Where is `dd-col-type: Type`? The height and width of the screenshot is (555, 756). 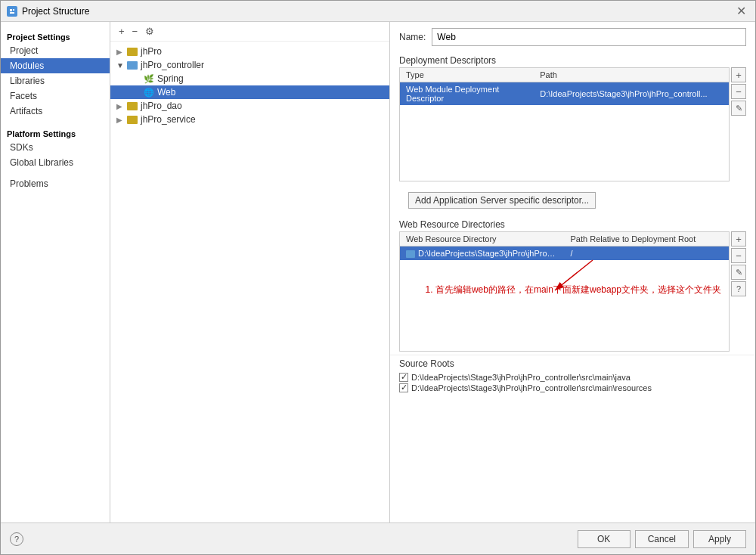 dd-col-type: Type is located at coordinates (467, 75).